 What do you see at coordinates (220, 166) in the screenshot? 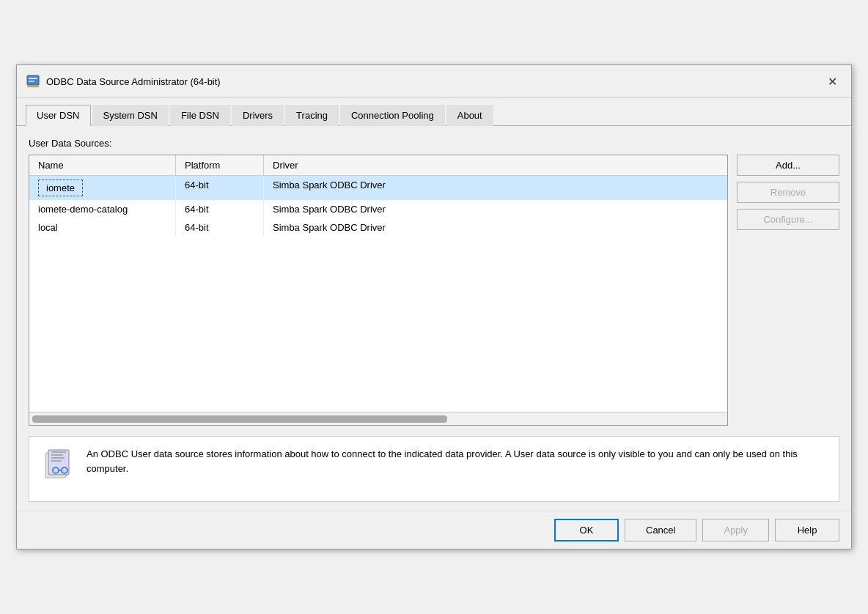
I see `col-header-platform: Platform` at bounding box center [220, 166].